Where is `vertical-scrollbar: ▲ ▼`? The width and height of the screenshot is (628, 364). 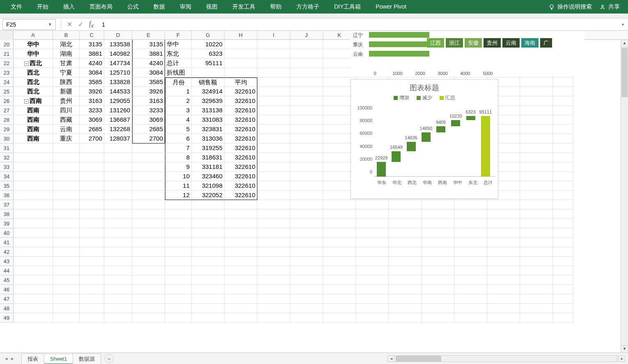
vertical-scrollbar: ▲ ▼ is located at coordinates (624, 196).